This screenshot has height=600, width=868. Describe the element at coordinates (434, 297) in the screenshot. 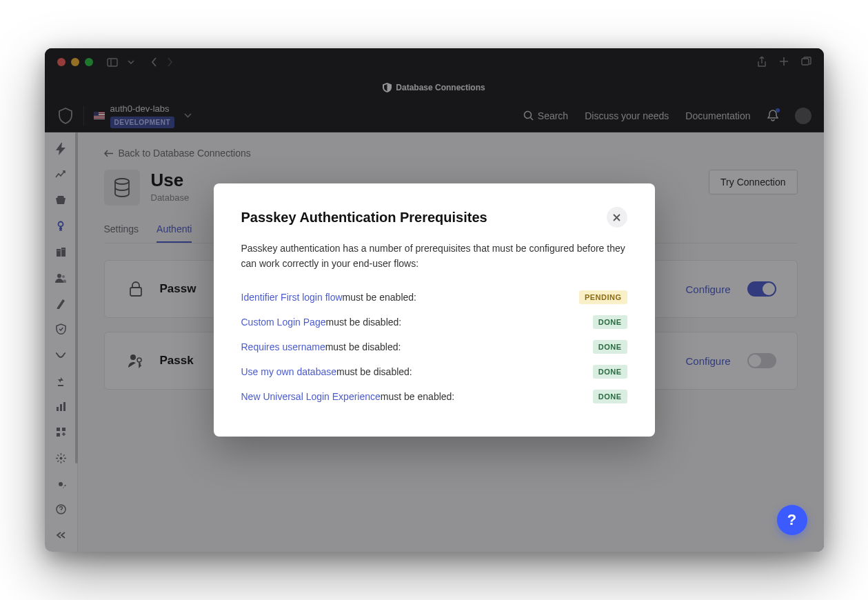

I see `prerequisite-row: Identifier First login flow must be enab…` at that location.